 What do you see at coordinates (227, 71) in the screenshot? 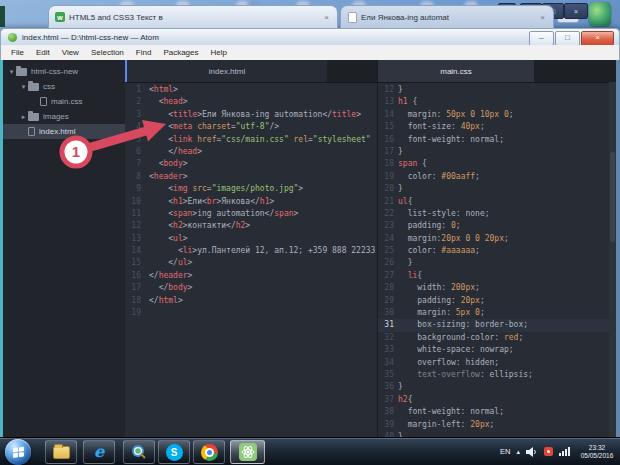
I see `tab-index-html: index.html` at bounding box center [227, 71].